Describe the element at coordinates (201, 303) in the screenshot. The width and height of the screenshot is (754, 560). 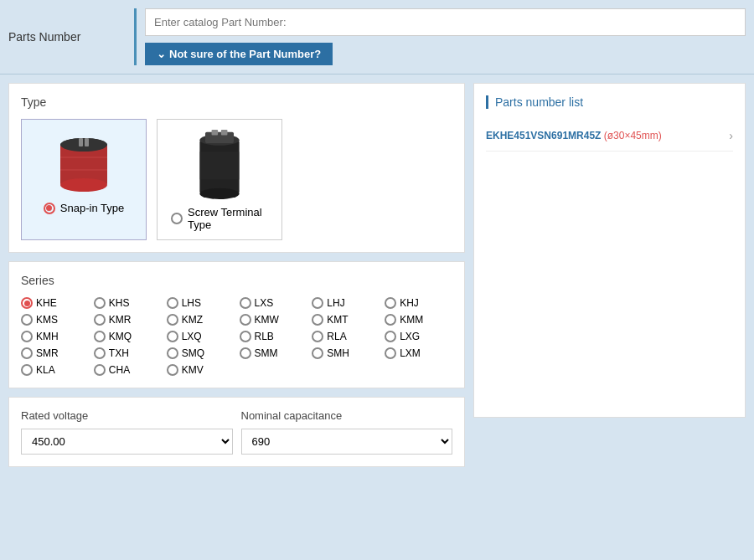
I see `series-item-lhs: LHS` at that location.